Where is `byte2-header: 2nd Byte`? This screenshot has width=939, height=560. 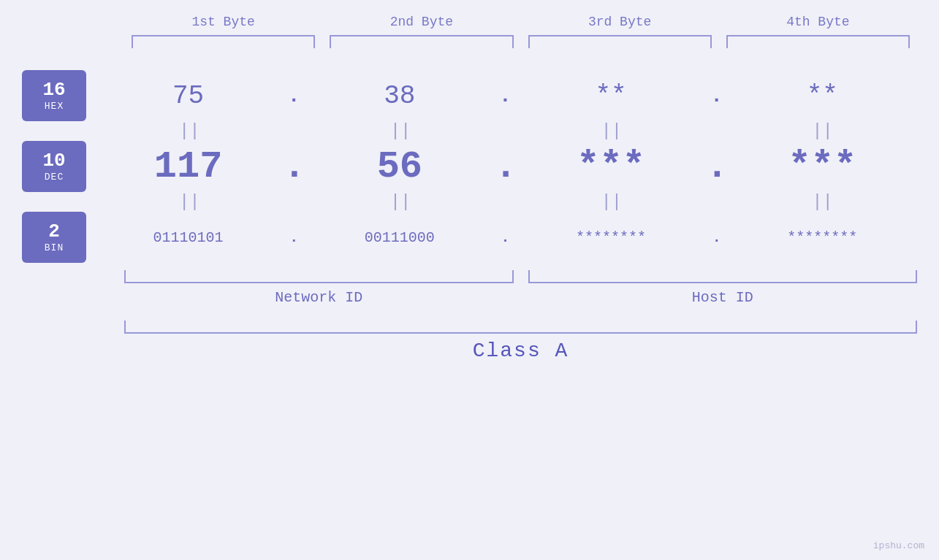 byte2-header: 2nd Byte is located at coordinates (421, 25).